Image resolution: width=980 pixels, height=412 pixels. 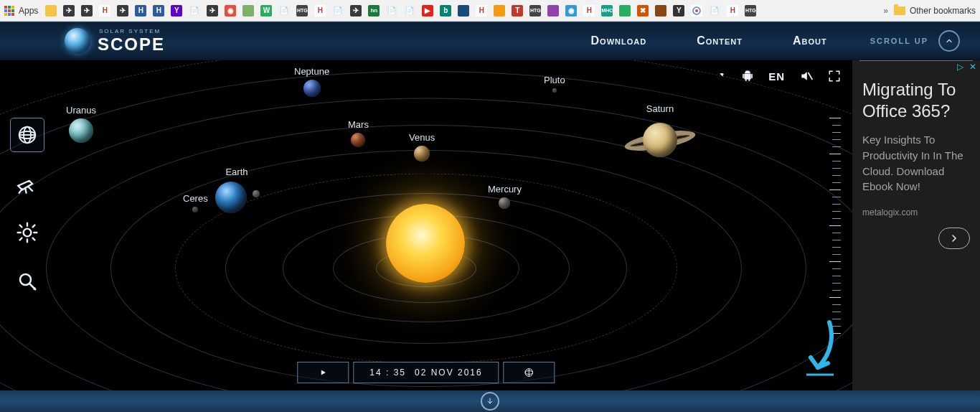 What do you see at coordinates (27, 184) in the screenshot?
I see `telescope-button` at bounding box center [27, 184].